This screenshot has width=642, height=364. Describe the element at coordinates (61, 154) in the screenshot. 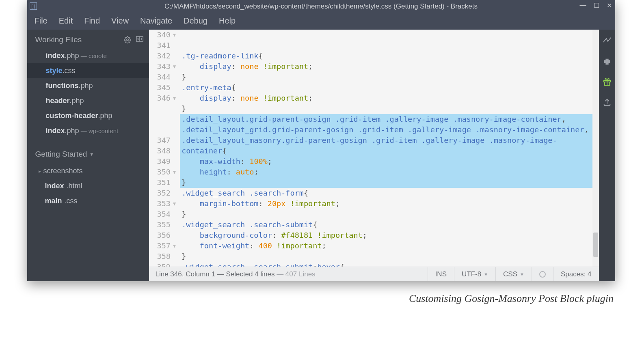

I see `project-label: Getting Started` at that location.